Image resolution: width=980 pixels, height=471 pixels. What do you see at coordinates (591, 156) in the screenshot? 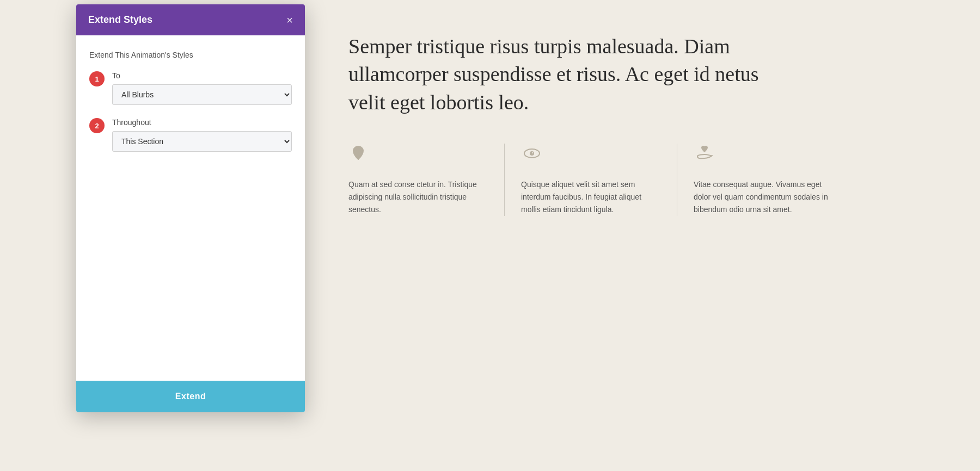
I see `blurb-2-icon` at bounding box center [591, 156].